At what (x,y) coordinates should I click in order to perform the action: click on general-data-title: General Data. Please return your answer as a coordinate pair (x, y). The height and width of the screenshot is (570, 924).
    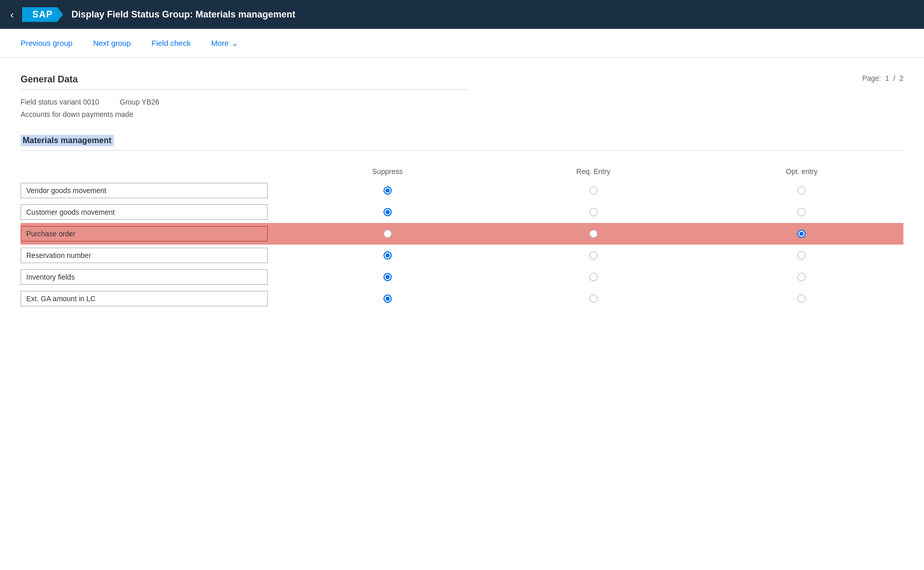
    Looking at the image, I should click on (49, 79).